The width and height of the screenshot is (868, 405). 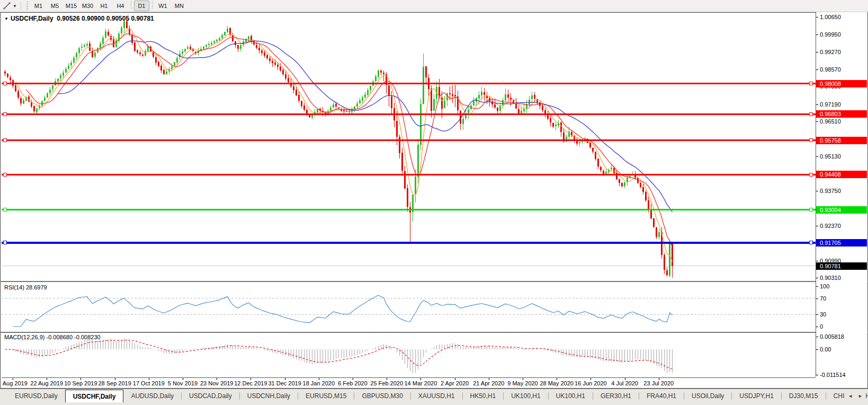 What do you see at coordinates (804, 396) in the screenshot?
I see `chart-tab-dj30-m15: DJ30,M15` at bounding box center [804, 396].